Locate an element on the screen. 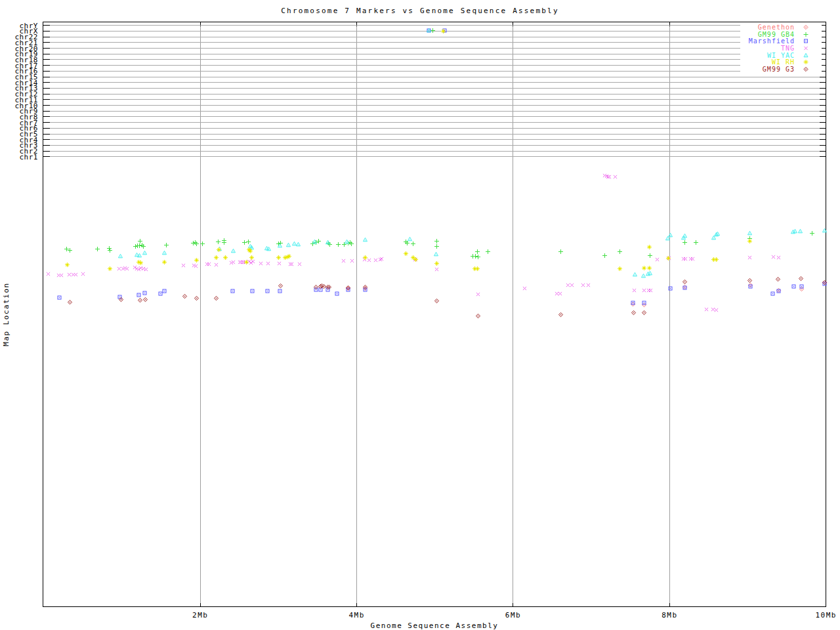  legend-label: Genethon is located at coordinates (776, 28).